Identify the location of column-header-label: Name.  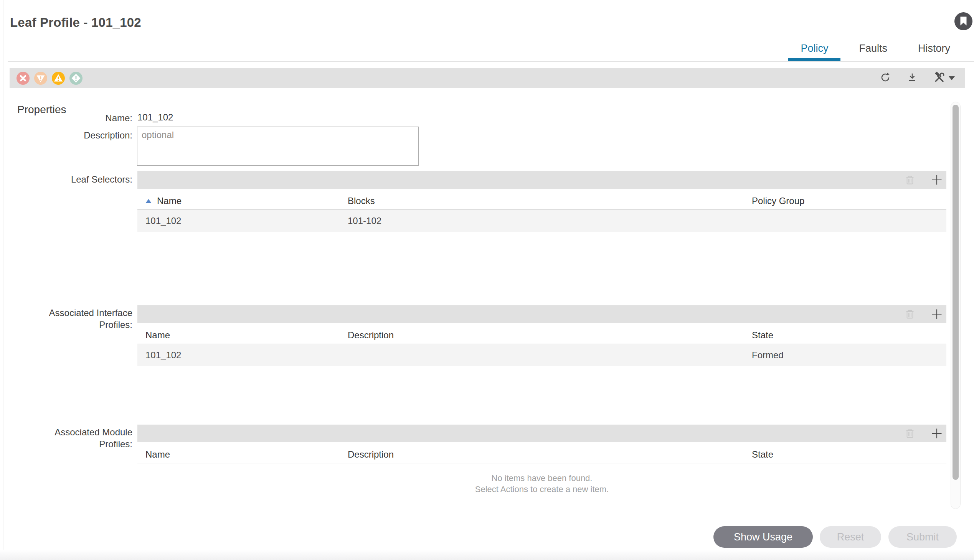
(169, 201).